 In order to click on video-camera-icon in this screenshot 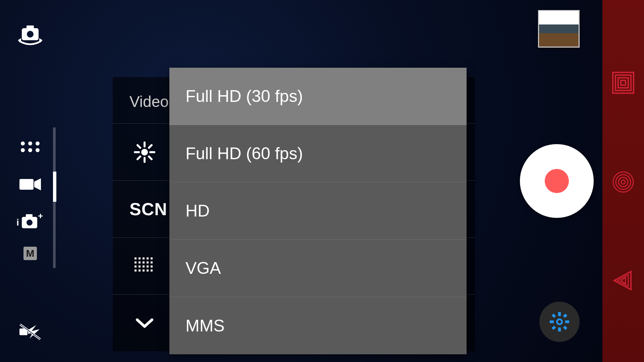, I will do `click(30, 184)`.